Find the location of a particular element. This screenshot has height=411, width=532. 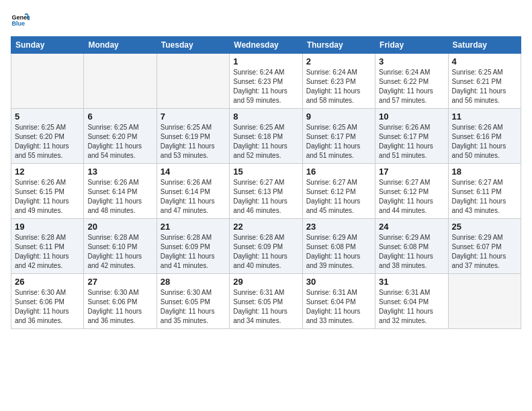

logo: General Blue is located at coordinates (21, 20).